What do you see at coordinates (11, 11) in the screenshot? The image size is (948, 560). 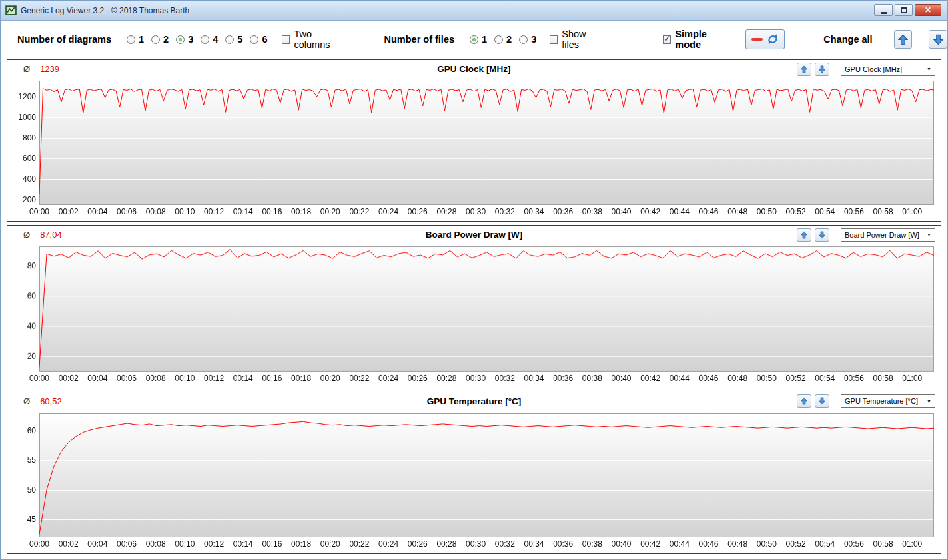 I see `app-icon` at bounding box center [11, 11].